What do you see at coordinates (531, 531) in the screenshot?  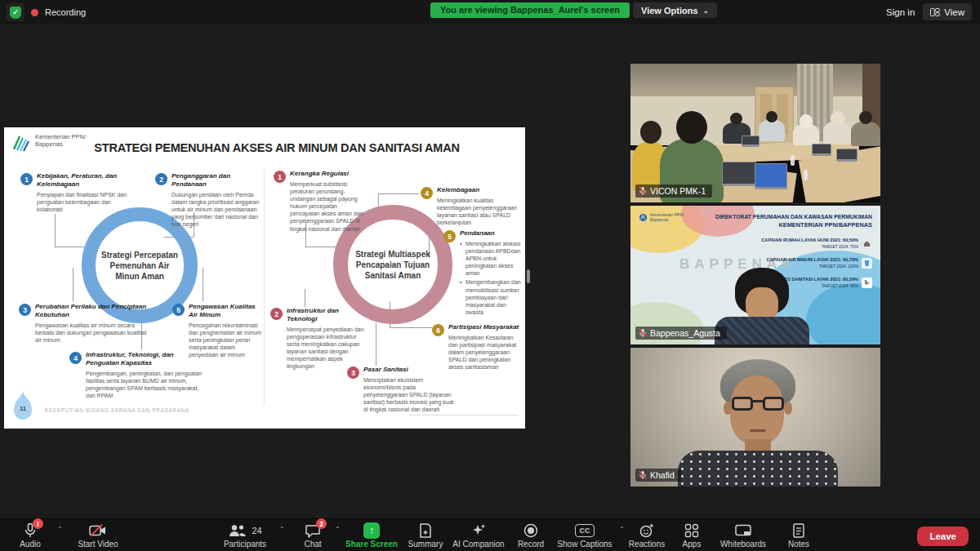 I see `record-icon` at bounding box center [531, 531].